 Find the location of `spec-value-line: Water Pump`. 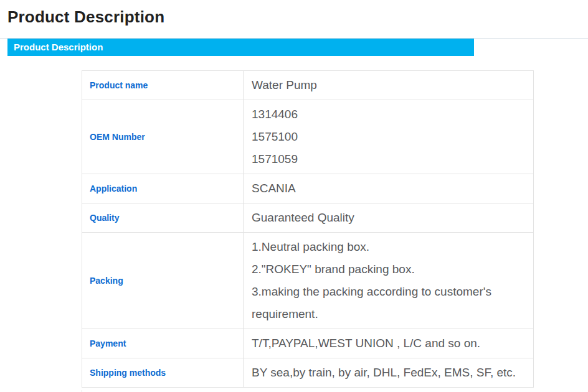

spec-value-line: Water Pump is located at coordinates (388, 85).